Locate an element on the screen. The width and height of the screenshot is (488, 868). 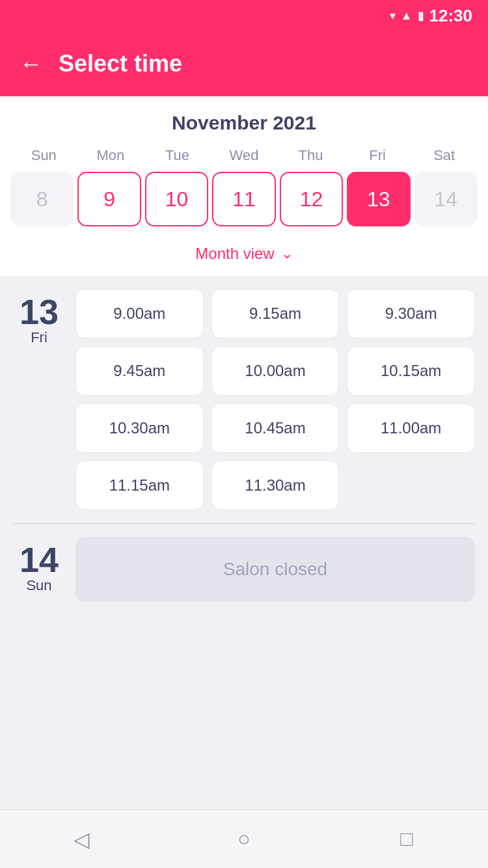
wifi-icon: ▾ is located at coordinates (393, 16).